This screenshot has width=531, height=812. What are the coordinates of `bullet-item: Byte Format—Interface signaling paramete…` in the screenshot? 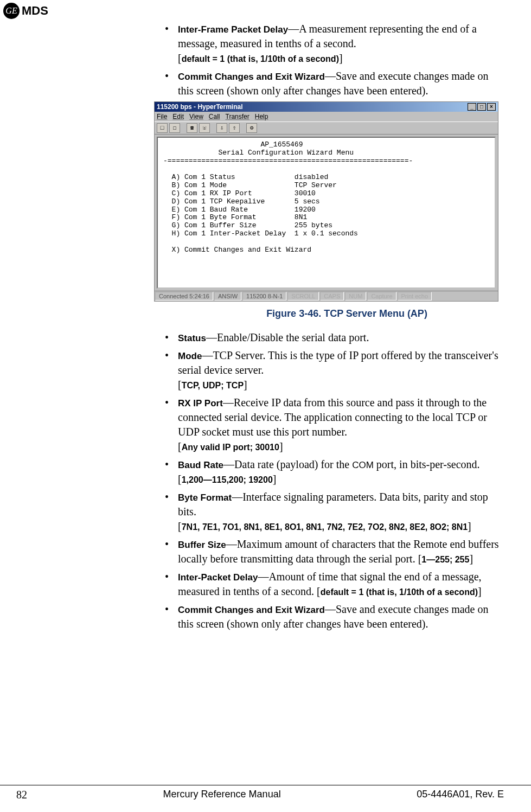 It's located at (333, 512).